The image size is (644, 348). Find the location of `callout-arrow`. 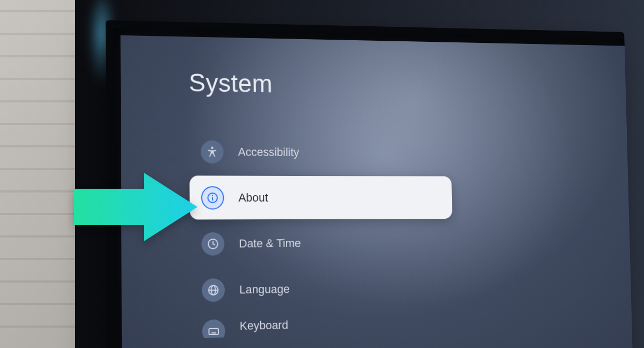

callout-arrow is located at coordinates (136, 207).